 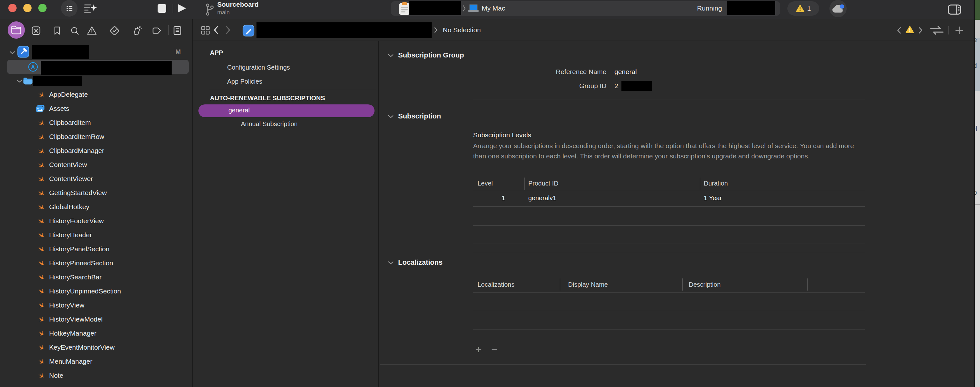 I want to click on run-destination: My Mac, so click(x=493, y=8).